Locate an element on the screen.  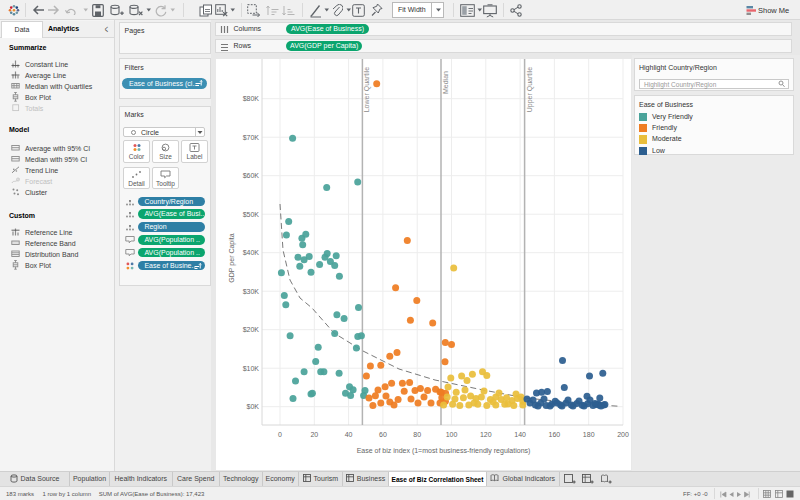
svg-text: $50K is located at coordinates (252, 214).